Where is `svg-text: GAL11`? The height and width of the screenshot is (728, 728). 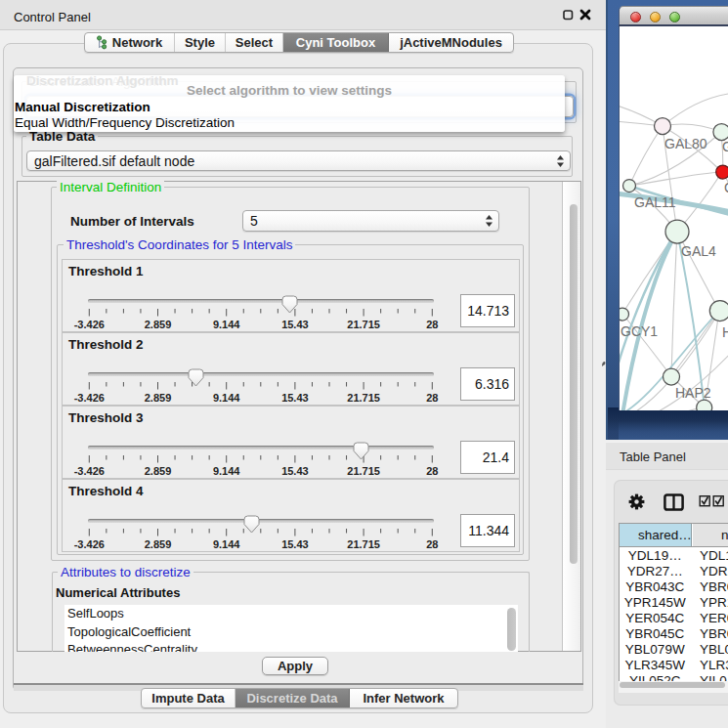
svg-text: GAL11 is located at coordinates (655, 202).